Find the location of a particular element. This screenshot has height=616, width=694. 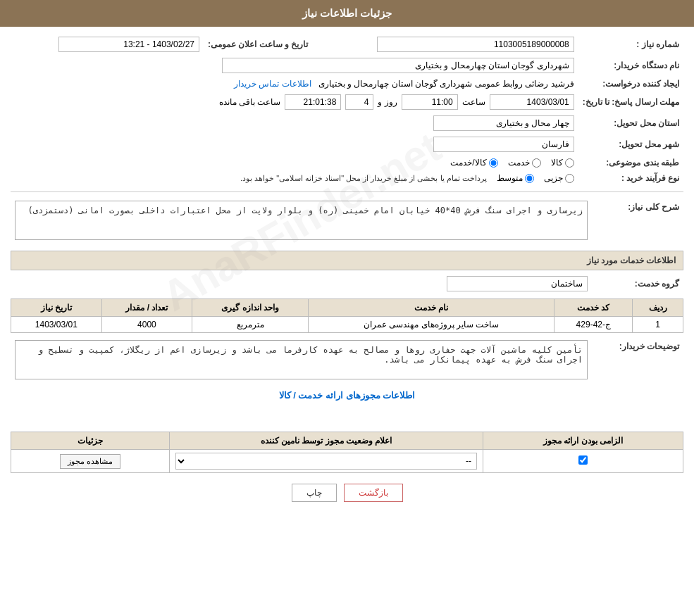

ijad-konande-value: فرشید رضائی روابط عمومی شهرداری گوجان اس… is located at coordinates (295, 84).